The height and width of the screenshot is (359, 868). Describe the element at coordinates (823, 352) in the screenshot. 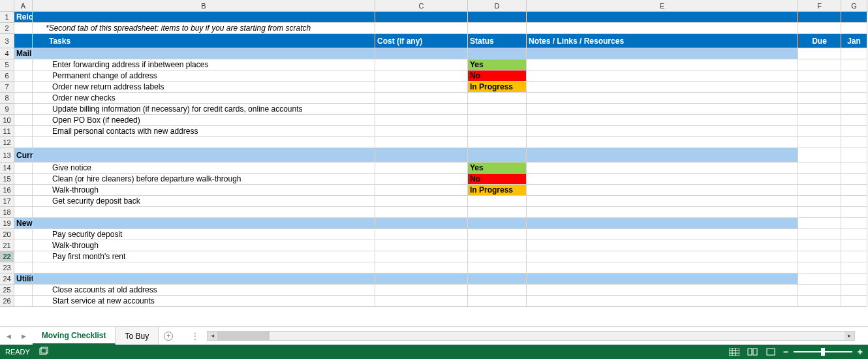

I see `zoom-track` at that location.